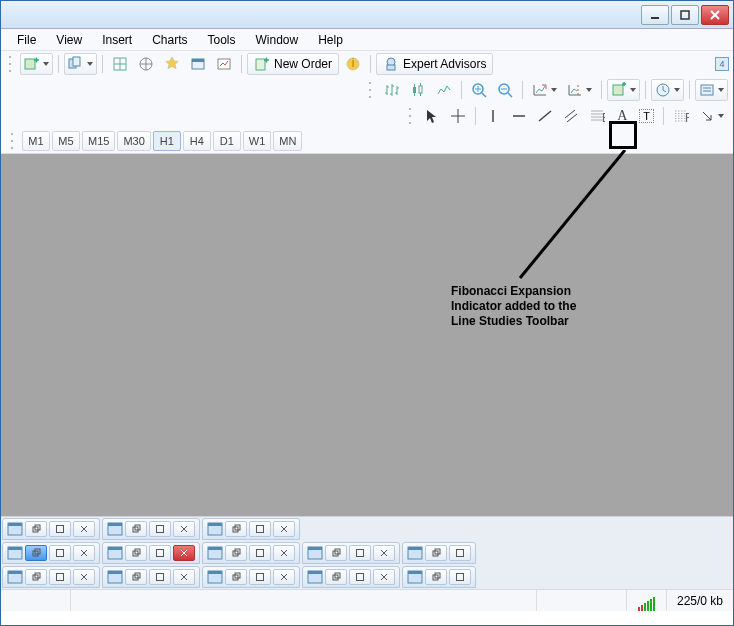  Describe the element at coordinates (293, 64) in the screenshot. I see `new-order-button: New Order` at that location.